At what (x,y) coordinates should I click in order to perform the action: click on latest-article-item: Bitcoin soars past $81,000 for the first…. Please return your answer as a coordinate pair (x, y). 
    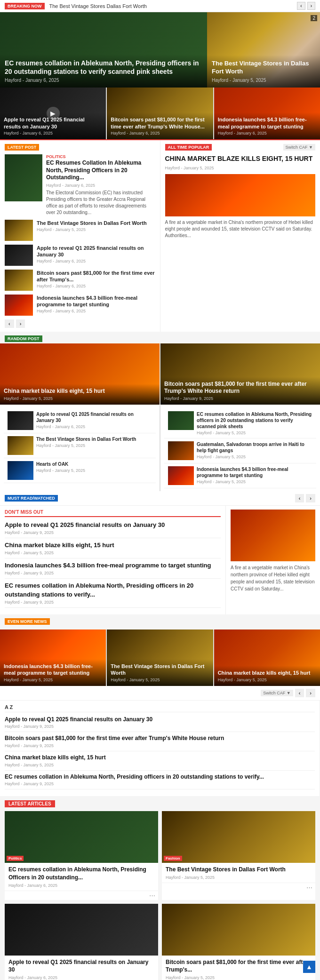
    Looking at the image, I should click on (239, 942).